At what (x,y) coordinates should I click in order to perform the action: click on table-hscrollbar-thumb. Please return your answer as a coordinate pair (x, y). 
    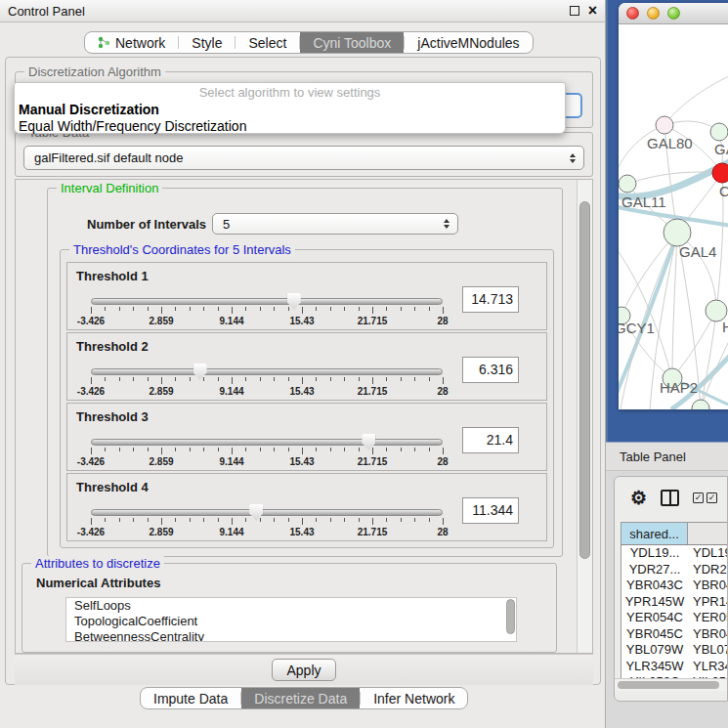
    Looking at the image, I should click on (668, 685).